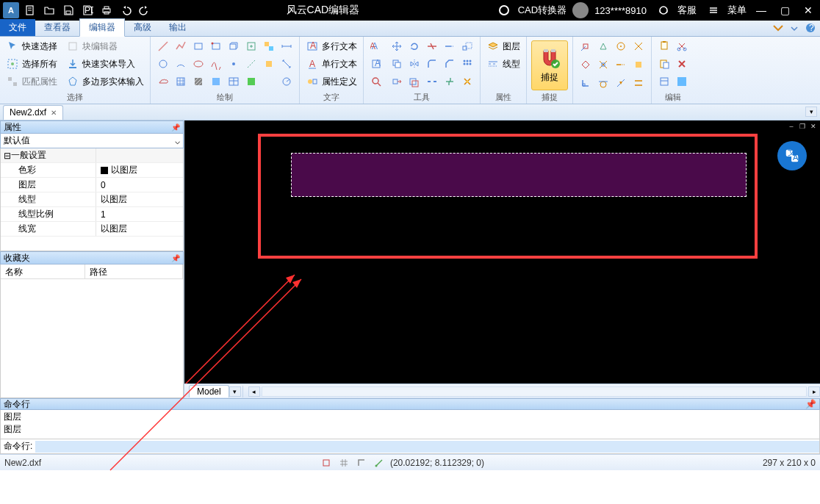  I want to click on status-grid-icon, so click(344, 463).